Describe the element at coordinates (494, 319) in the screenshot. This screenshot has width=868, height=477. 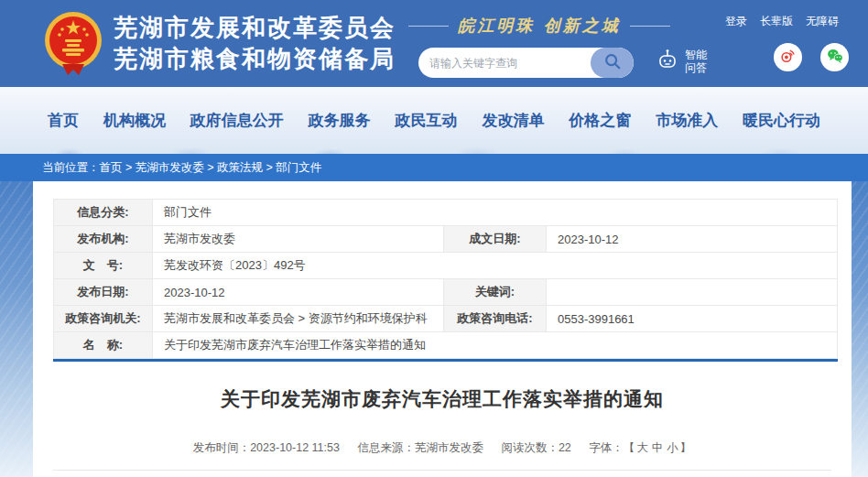
I see `consult-phone-label: 政策咨询电话:` at that location.